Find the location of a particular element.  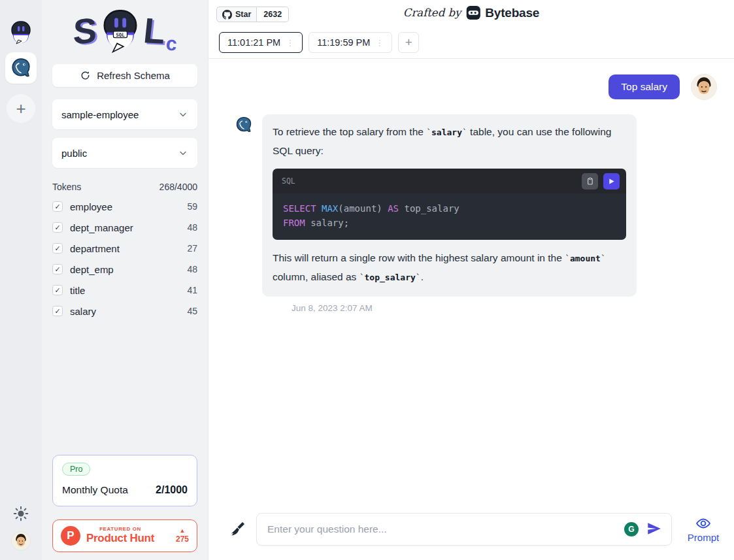

user-message-bubble: Top salary is located at coordinates (644, 87).